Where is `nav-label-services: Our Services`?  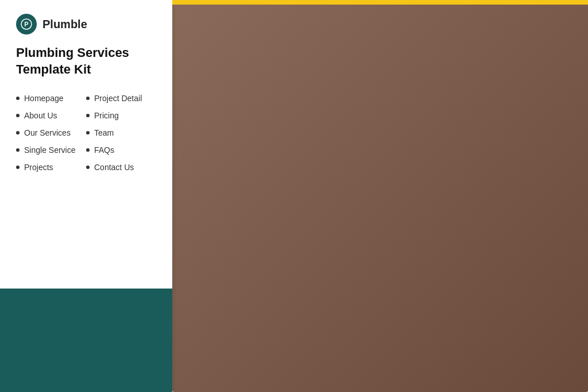
nav-label-services: Our Services is located at coordinates (47, 133).